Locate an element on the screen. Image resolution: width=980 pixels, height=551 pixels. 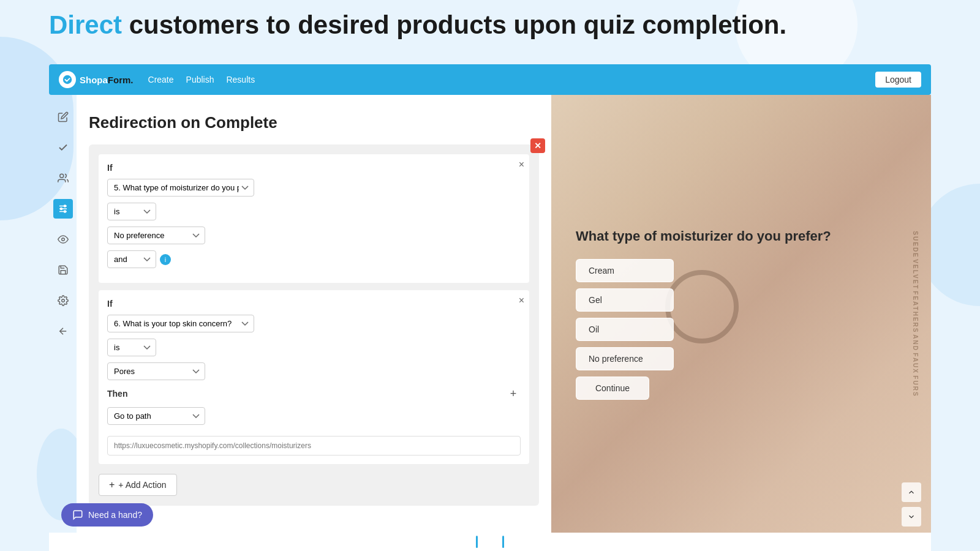
navbar: ShopaForm. Create Publish Results Logout is located at coordinates (490, 80).